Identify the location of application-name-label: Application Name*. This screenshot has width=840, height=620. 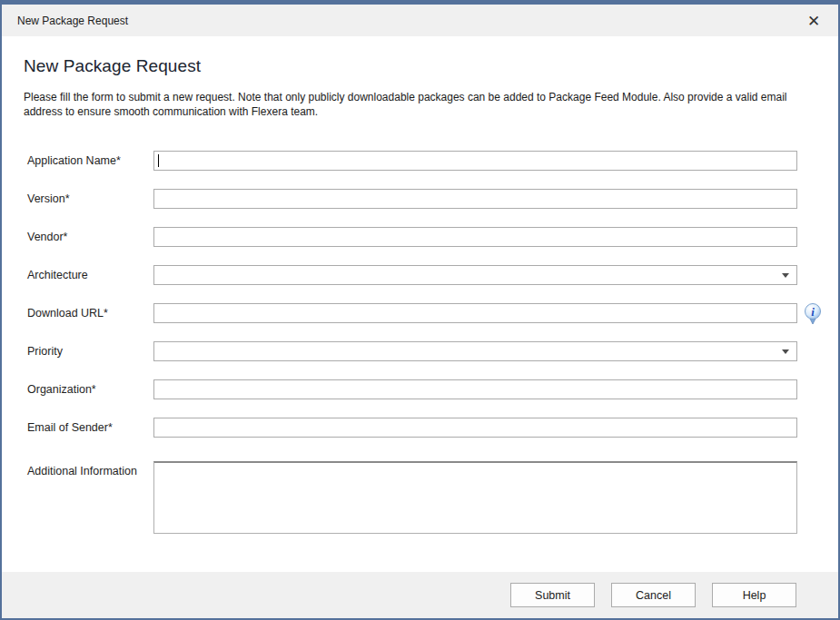
(89, 161).